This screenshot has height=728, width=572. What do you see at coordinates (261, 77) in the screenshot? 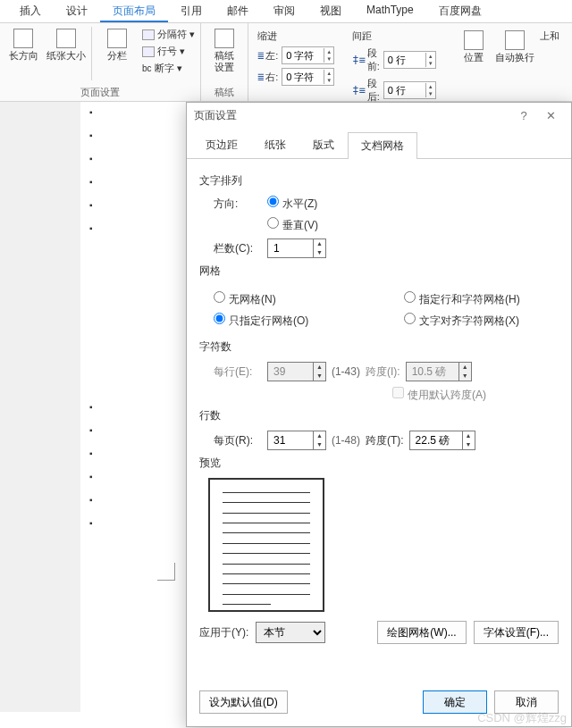
I see `indent-right-icon: ≣` at bounding box center [261, 77].